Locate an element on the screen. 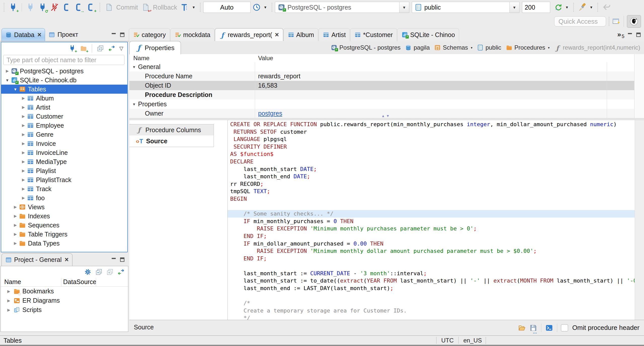 This screenshot has height=346, width=644. tree-item-invoice: ▶Invoice is located at coordinates (64, 144).